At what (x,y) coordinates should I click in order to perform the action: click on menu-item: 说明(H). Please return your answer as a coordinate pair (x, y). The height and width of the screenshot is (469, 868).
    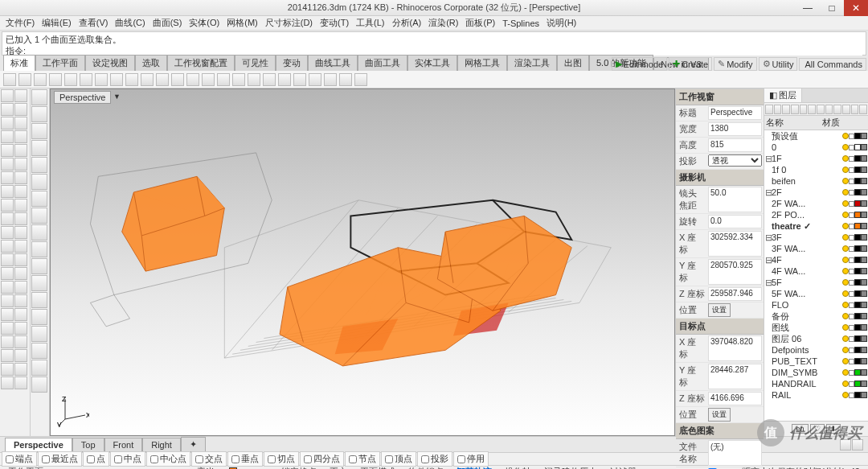
    Looking at the image, I should click on (561, 23).